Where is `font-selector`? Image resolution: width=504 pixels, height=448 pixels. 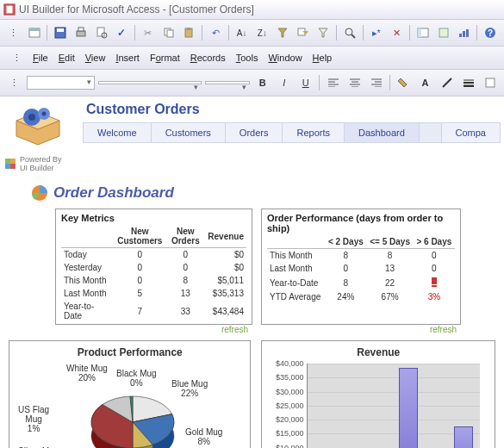 font-selector is located at coordinates (150, 83).